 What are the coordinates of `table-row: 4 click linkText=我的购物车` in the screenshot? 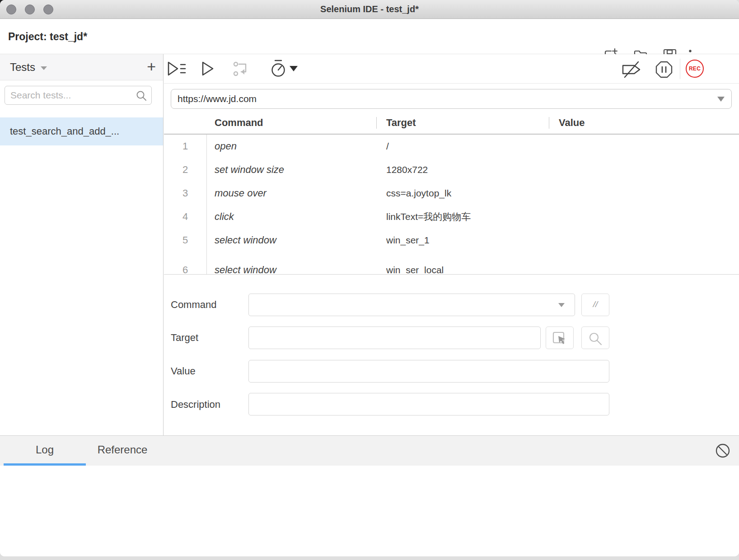 It's located at (452, 217).